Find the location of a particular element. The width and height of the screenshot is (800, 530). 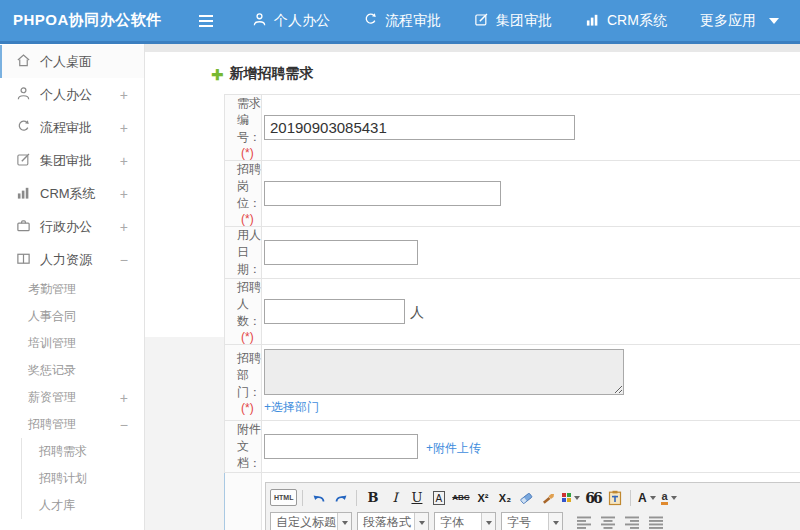

strikethrough-button: ABC is located at coordinates (460, 498).